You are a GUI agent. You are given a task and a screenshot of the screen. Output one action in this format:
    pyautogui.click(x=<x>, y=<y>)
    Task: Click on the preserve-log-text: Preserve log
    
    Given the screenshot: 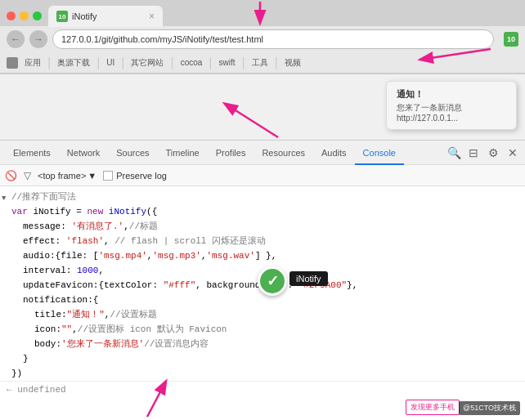 What is the action you would take?
    pyautogui.click(x=141, y=176)
    